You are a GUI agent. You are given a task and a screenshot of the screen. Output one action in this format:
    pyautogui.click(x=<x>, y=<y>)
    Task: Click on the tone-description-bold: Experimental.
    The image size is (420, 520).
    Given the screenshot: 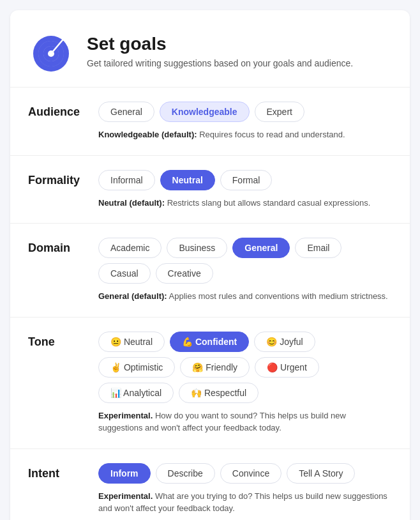 What is the action you would take?
    pyautogui.click(x=125, y=415)
    